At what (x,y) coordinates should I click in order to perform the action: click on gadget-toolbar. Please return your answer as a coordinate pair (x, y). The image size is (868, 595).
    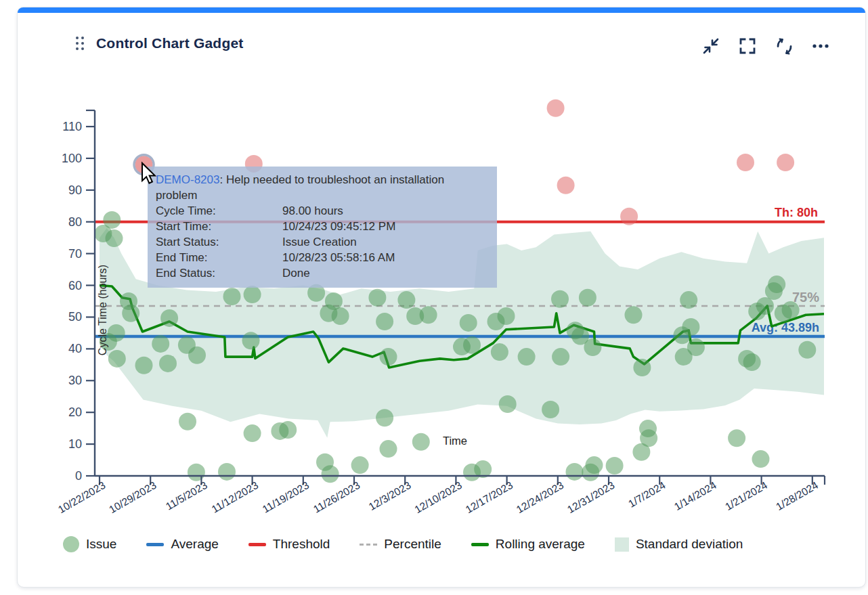
    Looking at the image, I should click on (766, 46).